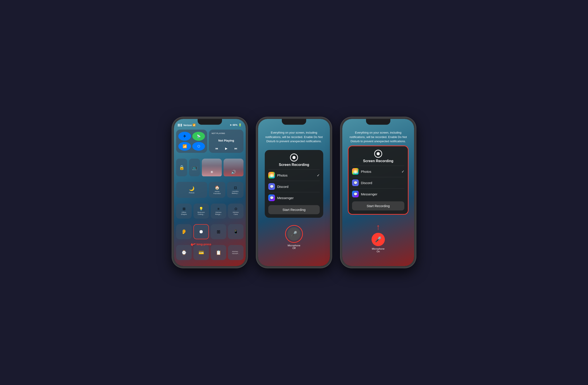 This screenshot has width=588, height=385. What do you see at coordinates (182, 167) in the screenshot?
I see `screen-lock-tile: 🔒` at bounding box center [182, 167].